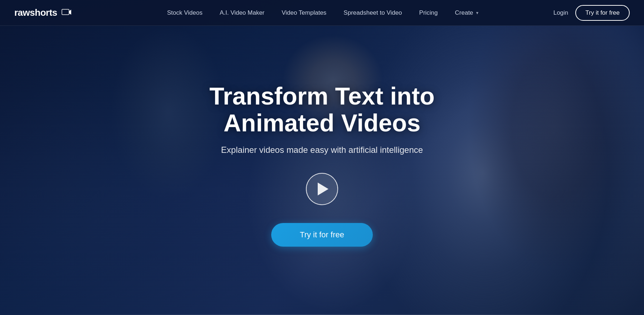  Describe the element at coordinates (602, 13) in the screenshot. I see `nav-try-free-button: Try it for free` at that location.